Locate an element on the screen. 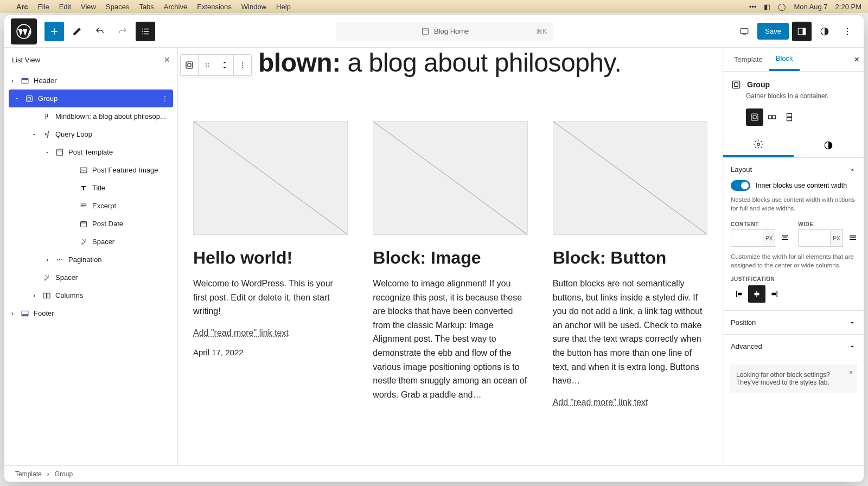 This screenshot has height=486, width=868. justify-left-button is located at coordinates (739, 294).